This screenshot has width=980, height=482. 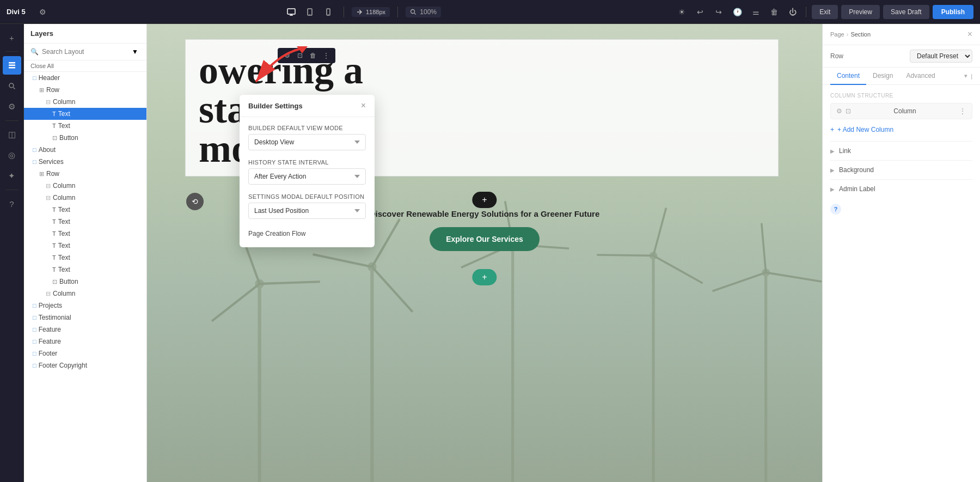 What do you see at coordinates (43, 12) in the screenshot?
I see `settings-icon: ⚙` at bounding box center [43, 12].